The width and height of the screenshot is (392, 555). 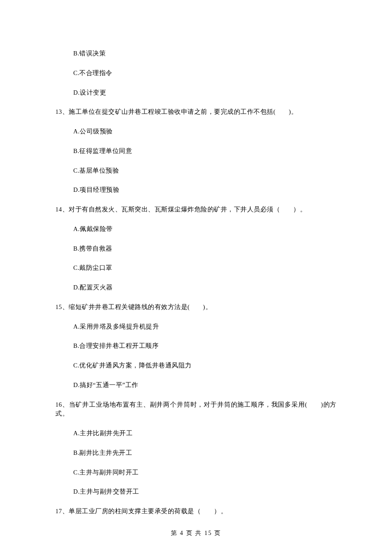 I want to click on option-text: D.主井与副井交替开工, so click(x=205, y=492).